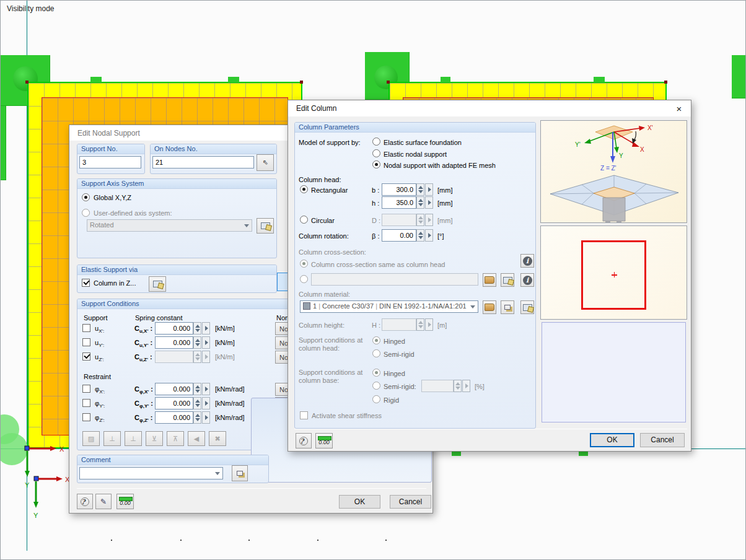  I want to click on cuy-param-button, so click(206, 343).